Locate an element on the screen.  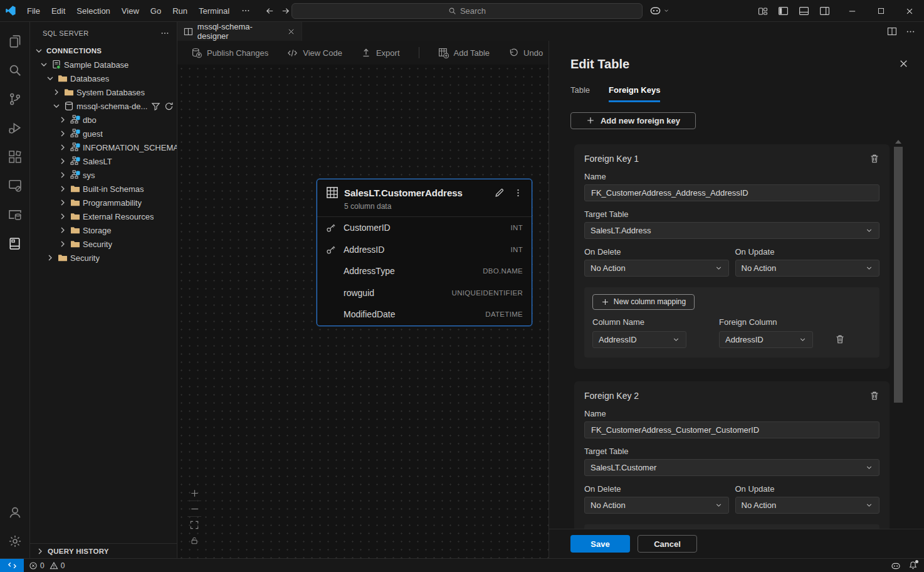
add-table-button: Add Table is located at coordinates (464, 53).